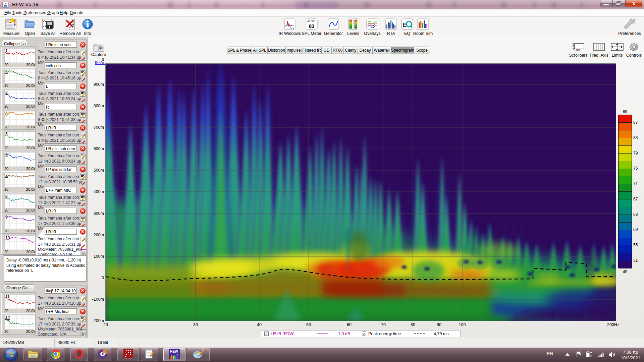  Describe the element at coordinates (312, 21) in the screenshot. I see `svg-text: dB SPL` at that location.